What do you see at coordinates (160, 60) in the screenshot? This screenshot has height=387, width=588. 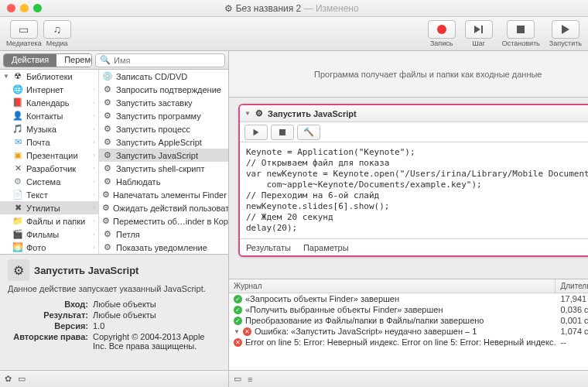 I see `search-field: 🔍` at bounding box center [160, 60].